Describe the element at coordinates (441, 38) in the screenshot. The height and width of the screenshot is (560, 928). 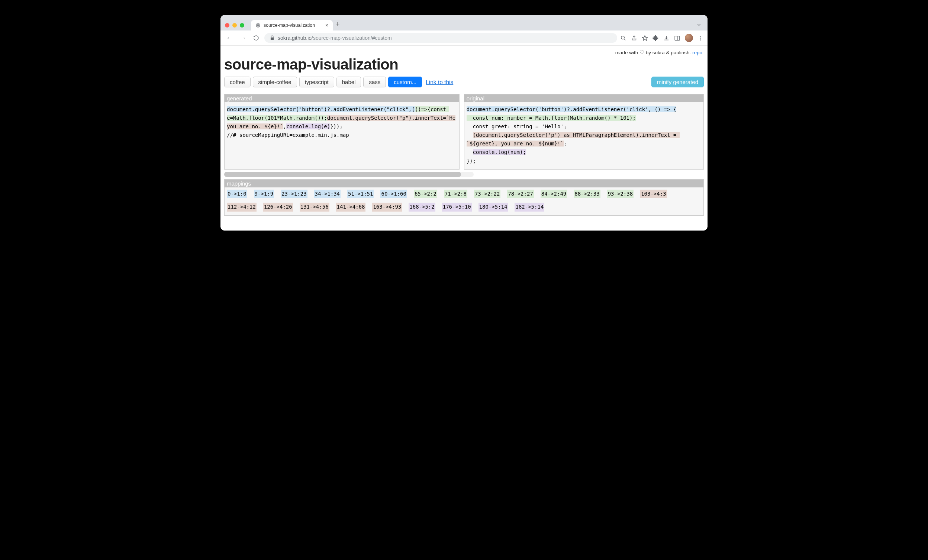
I see `url-box: sokra.github.io/source-map-visualization…` at that location.